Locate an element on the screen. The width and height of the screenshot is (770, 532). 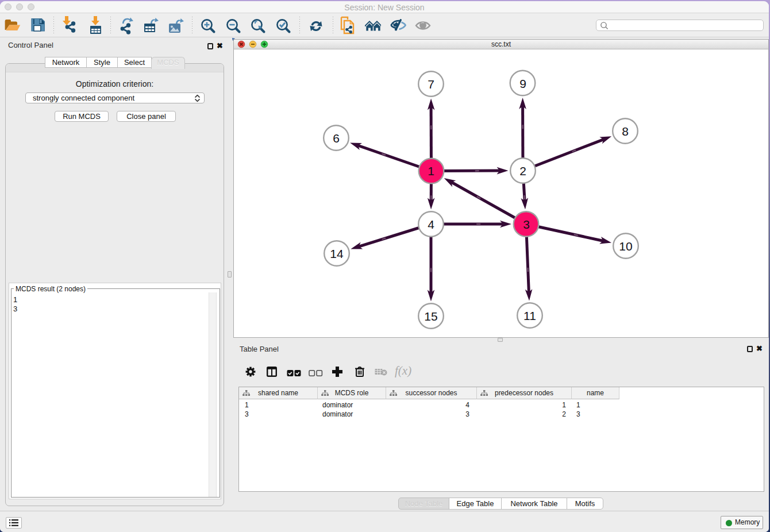
svg-text: 2 is located at coordinates (523, 171).